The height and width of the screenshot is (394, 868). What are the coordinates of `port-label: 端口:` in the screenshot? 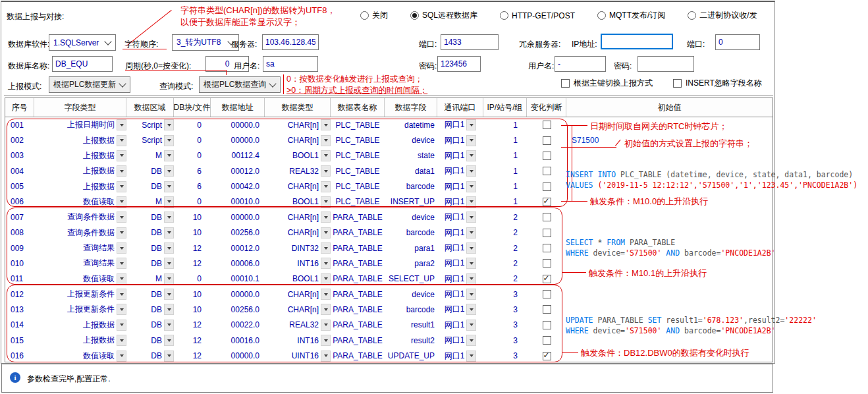 It's located at (428, 45).